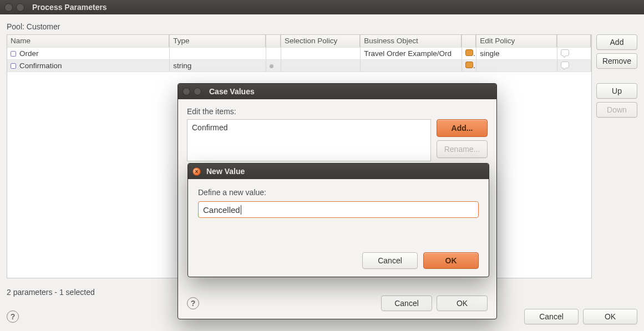  I want to click on col-header-business-object: Business Object, so click(411, 41).